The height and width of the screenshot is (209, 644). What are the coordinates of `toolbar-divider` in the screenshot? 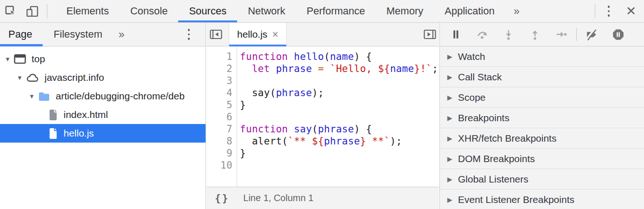 It's located at (47, 11).